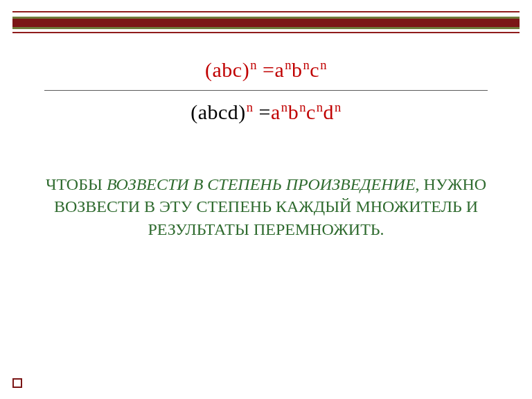 Image resolution: width=532 pixels, height=399 pixels. Describe the element at coordinates (266, 112) in the screenshot. I see `formula-2: (abcd)n =anbncndn` at that location.